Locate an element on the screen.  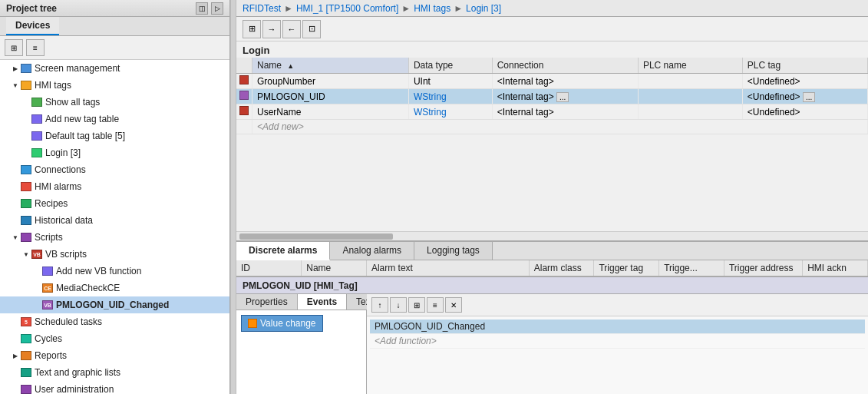
tree-item-connections: Connections is located at coordinates (115, 170).